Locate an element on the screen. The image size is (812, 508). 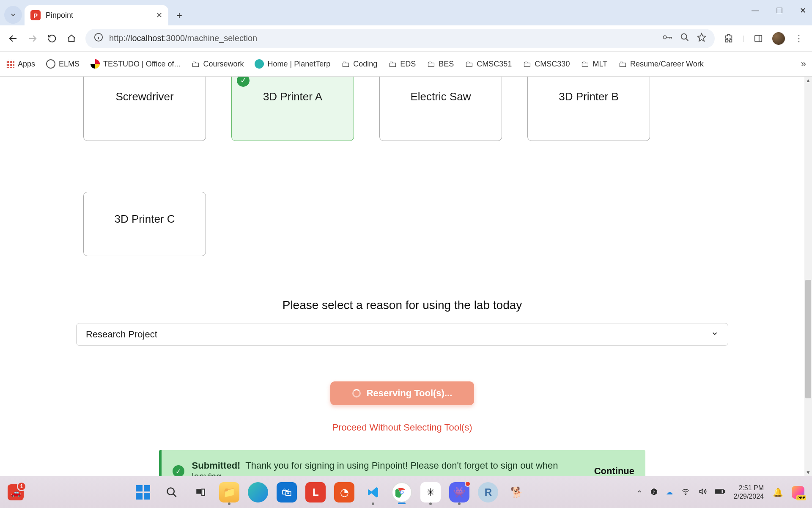
bookmark-cmsc330: 🗀CMSC330 is located at coordinates (546, 64).